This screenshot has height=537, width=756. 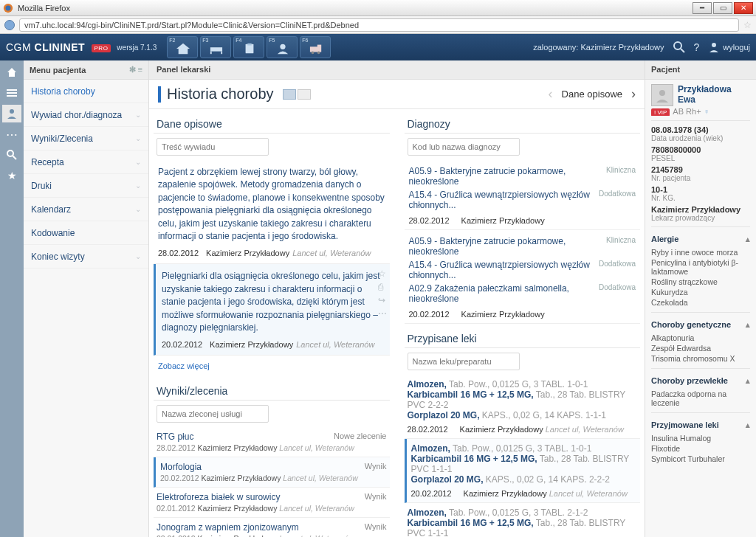 What do you see at coordinates (382, 274) in the screenshot?
I see `star-icon: ☆` at bounding box center [382, 274].